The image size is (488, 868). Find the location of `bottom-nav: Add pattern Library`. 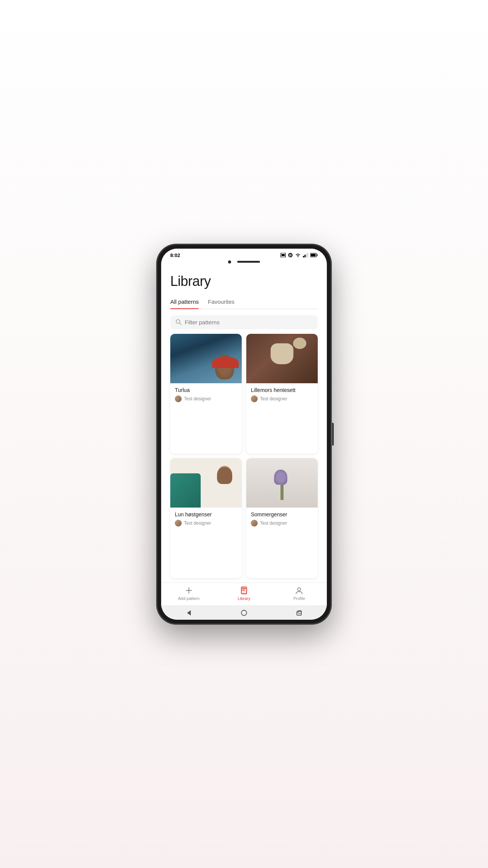

bottom-nav: Add pattern Library is located at coordinates (244, 594).